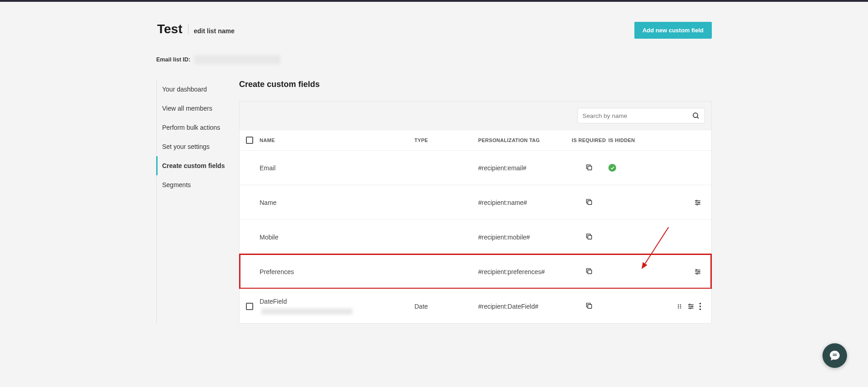 The image size is (868, 387). Describe the element at coordinates (250, 306) in the screenshot. I see `row-checkbox` at that location.